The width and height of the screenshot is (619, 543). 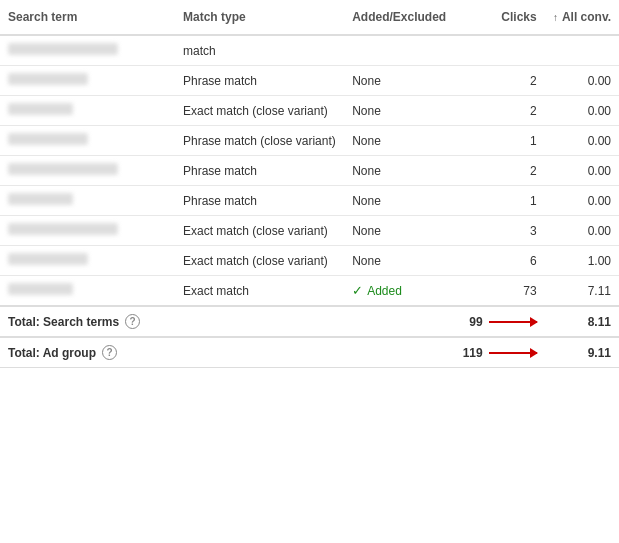 What do you see at coordinates (260, 18) in the screenshot?
I see `header-match-type: Match type` at bounding box center [260, 18].